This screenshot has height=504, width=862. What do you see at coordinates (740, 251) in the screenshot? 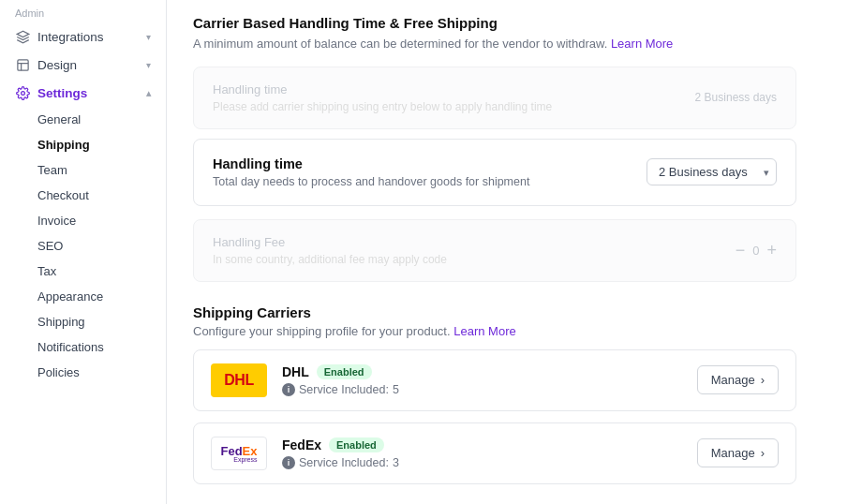
I see `ghost-fee-minus: −` at bounding box center [740, 251].